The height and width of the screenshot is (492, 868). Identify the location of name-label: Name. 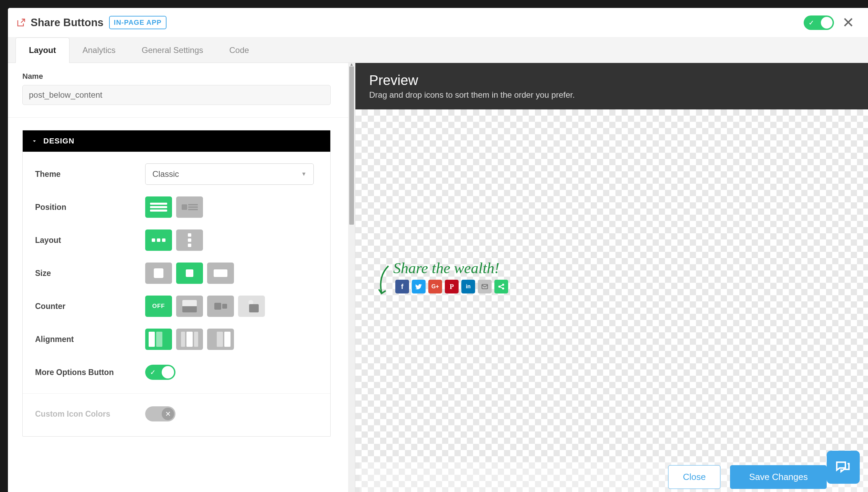
(182, 76).